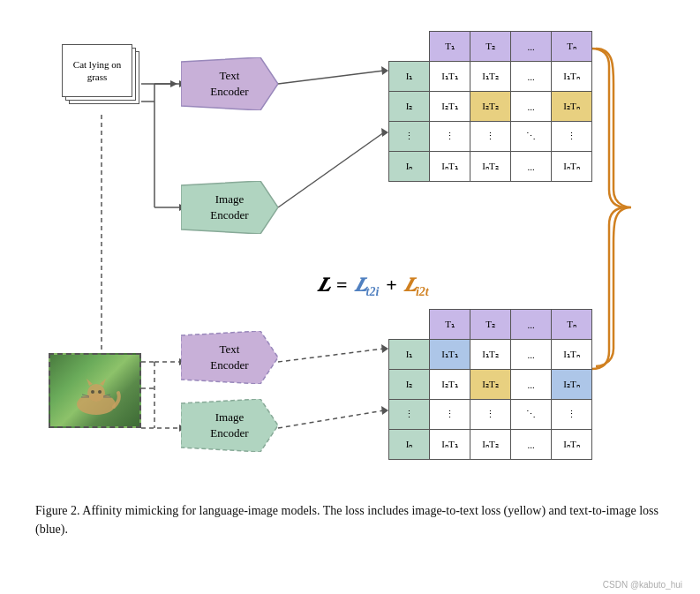 The image size is (700, 594). I want to click on image-encoder-top-label: ImageEncoder, so click(230, 207).